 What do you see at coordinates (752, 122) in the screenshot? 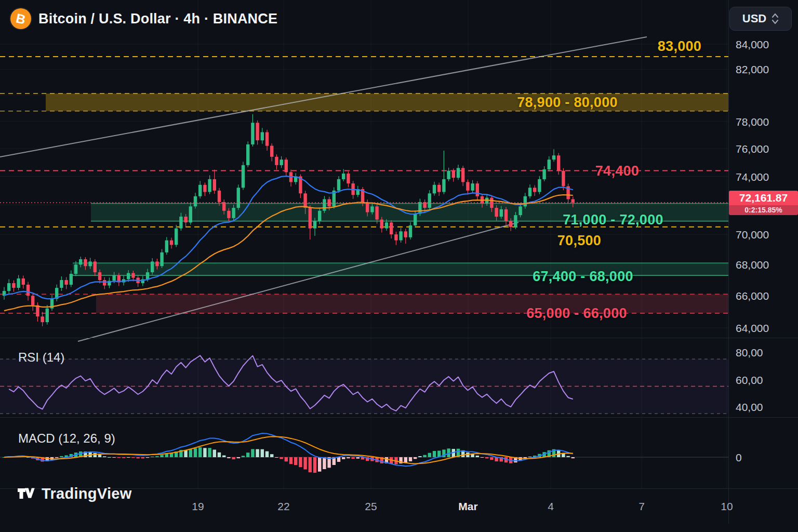
I see `price-tick: 78,000` at bounding box center [752, 122].